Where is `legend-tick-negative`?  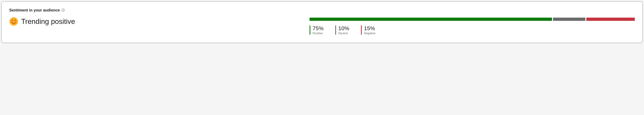 legend-tick-negative is located at coordinates (362, 30).